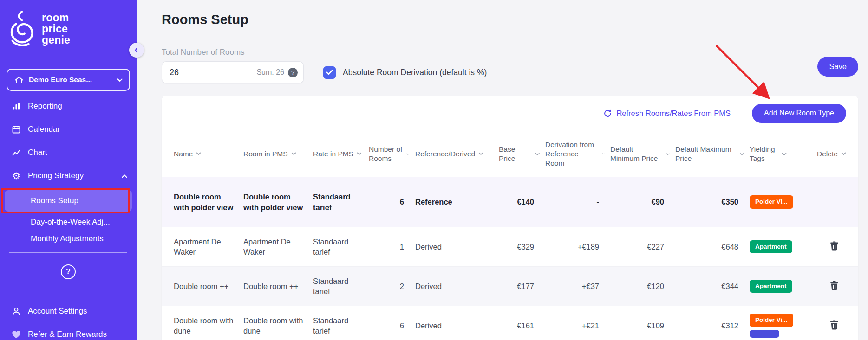  What do you see at coordinates (607, 113) in the screenshot?
I see `refresh-icon` at bounding box center [607, 113].